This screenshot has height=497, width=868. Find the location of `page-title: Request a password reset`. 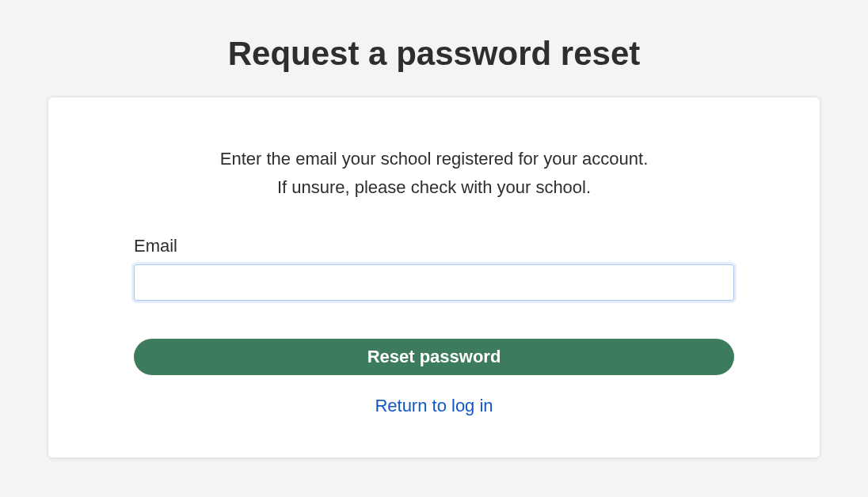

page-title: Request a password reset is located at coordinates (434, 54).